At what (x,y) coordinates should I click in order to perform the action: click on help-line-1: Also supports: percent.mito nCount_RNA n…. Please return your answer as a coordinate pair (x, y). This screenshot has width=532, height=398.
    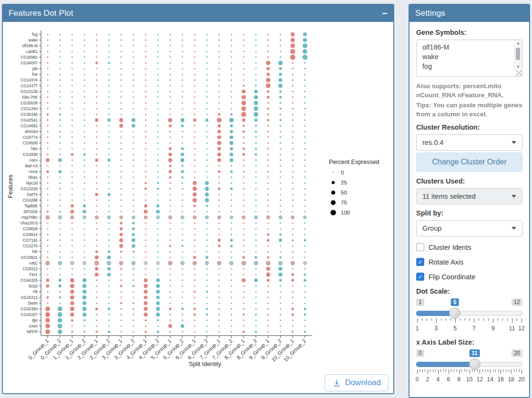
    Looking at the image, I should click on (469, 91).